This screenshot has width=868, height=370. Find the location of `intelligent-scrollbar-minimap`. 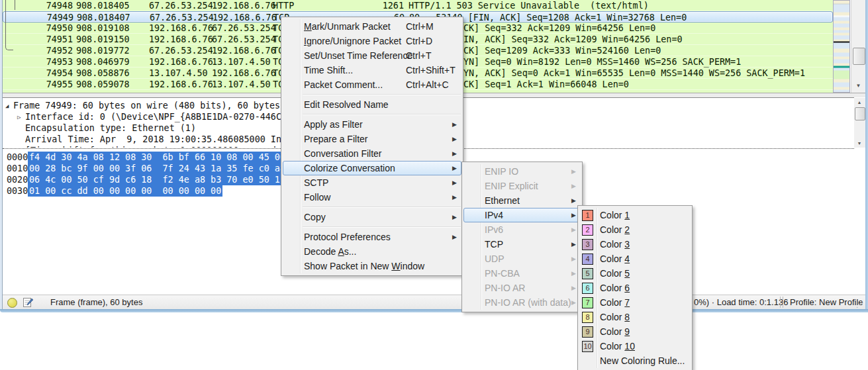

intelligent-scrollbar-minimap is located at coordinates (842, 46).